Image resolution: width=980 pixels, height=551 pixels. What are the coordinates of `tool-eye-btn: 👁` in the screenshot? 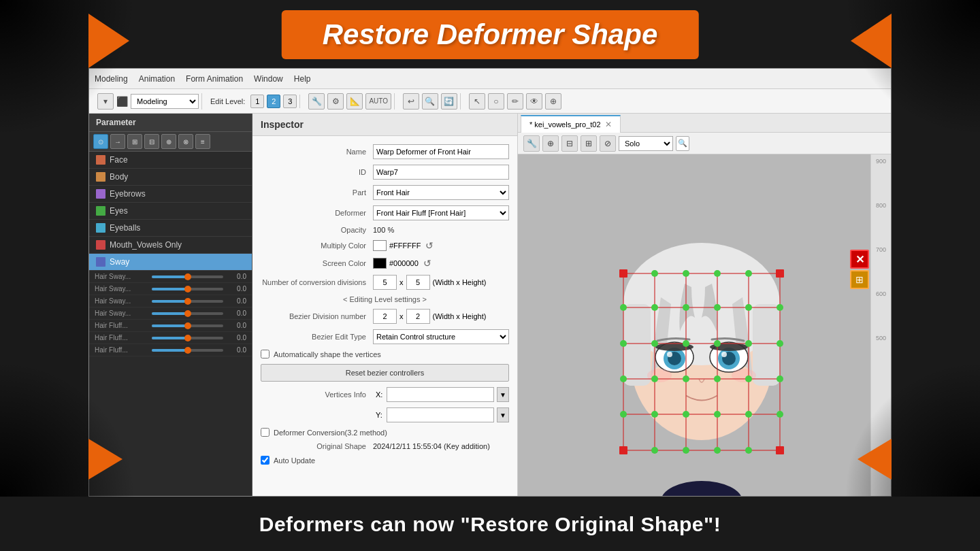 It's located at (534, 101).